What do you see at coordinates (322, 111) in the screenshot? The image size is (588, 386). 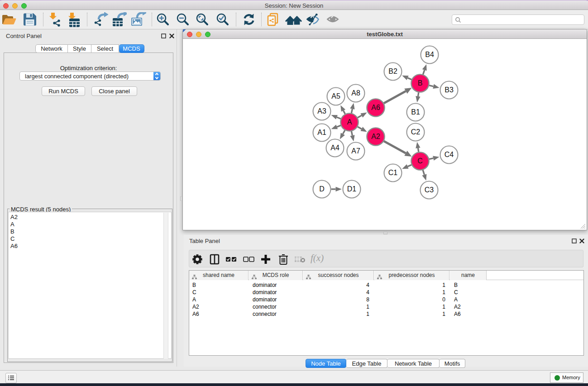 I see `svg-text: A3` at bounding box center [322, 111].